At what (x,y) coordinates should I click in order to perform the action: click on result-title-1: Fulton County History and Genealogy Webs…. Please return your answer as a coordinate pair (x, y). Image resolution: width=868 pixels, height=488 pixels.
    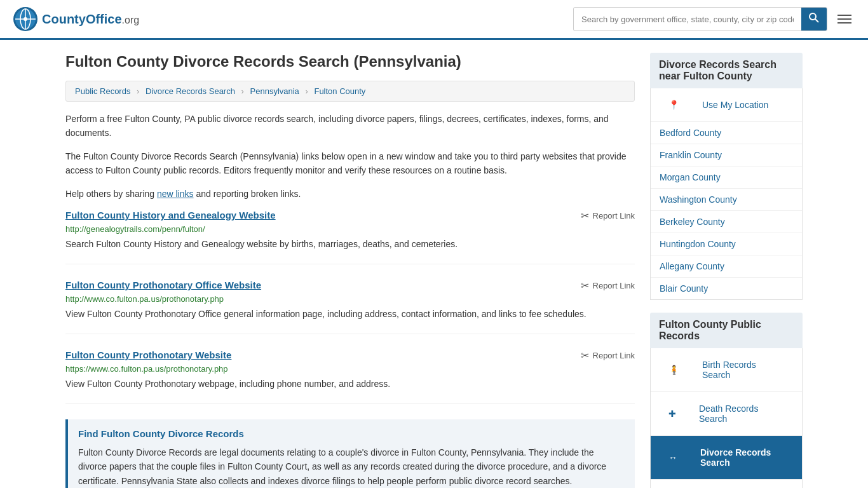
    Looking at the image, I should click on (170, 215).